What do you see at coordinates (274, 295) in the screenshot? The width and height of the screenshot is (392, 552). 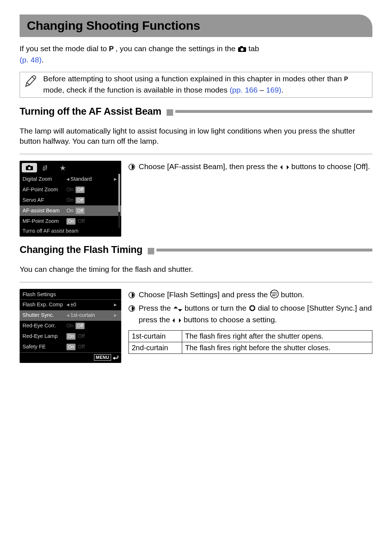 I see `svg-text: SET` at bounding box center [274, 295].